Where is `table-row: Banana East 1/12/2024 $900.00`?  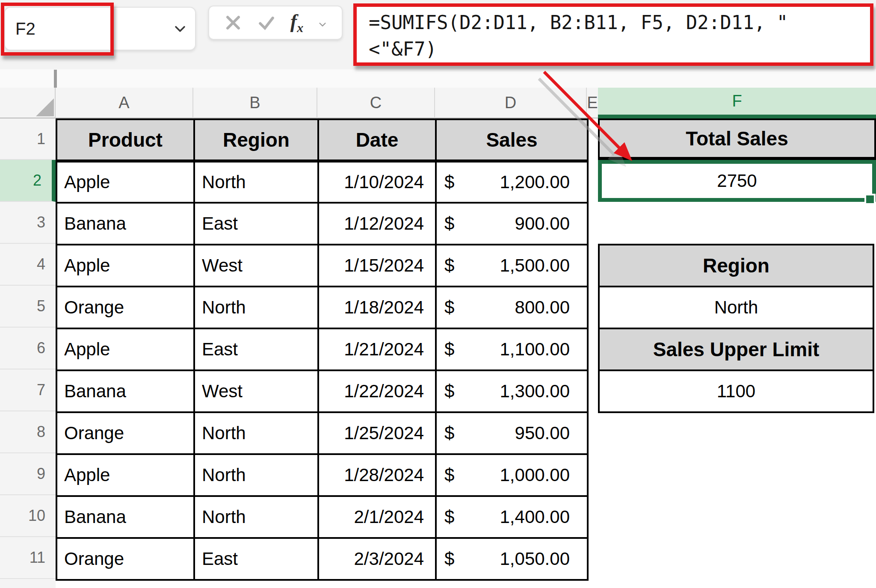 table-row: Banana East 1/12/2024 $900.00 is located at coordinates (322, 224).